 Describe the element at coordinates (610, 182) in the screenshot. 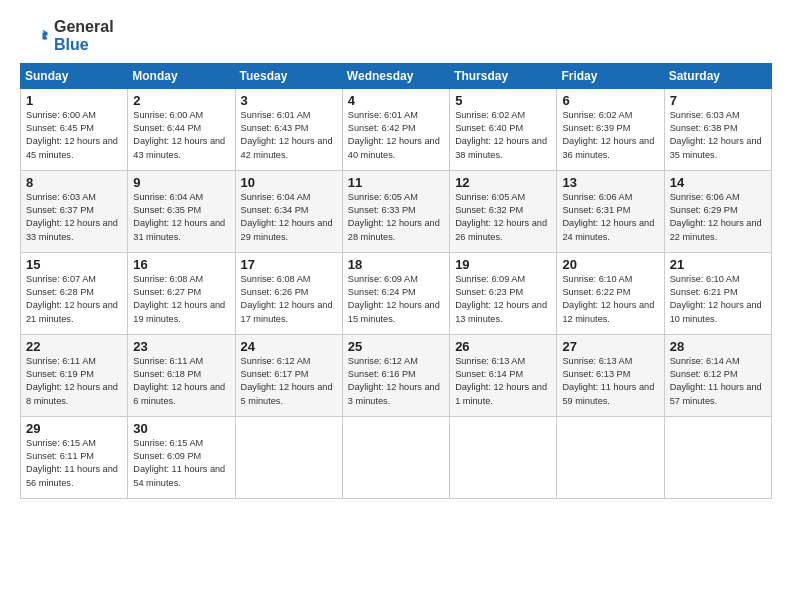

I see `day-number: 13` at that location.